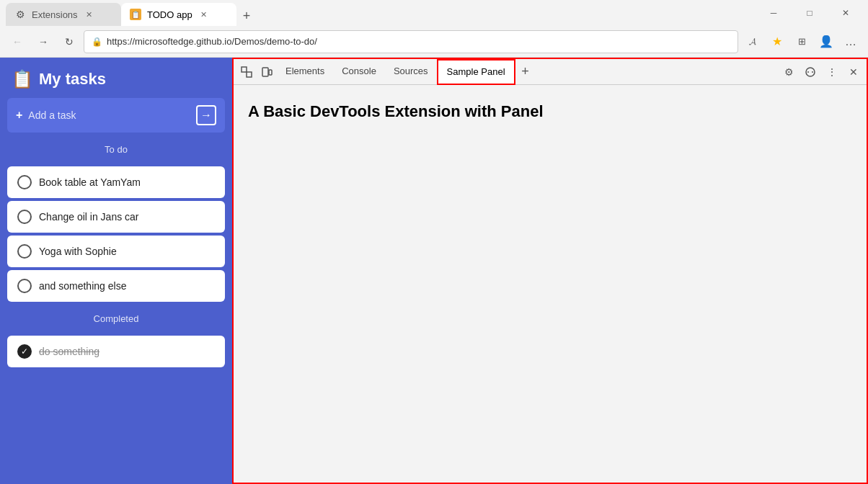  What do you see at coordinates (802, 42) in the screenshot?
I see `collections-button: ⊞` at bounding box center [802, 42].